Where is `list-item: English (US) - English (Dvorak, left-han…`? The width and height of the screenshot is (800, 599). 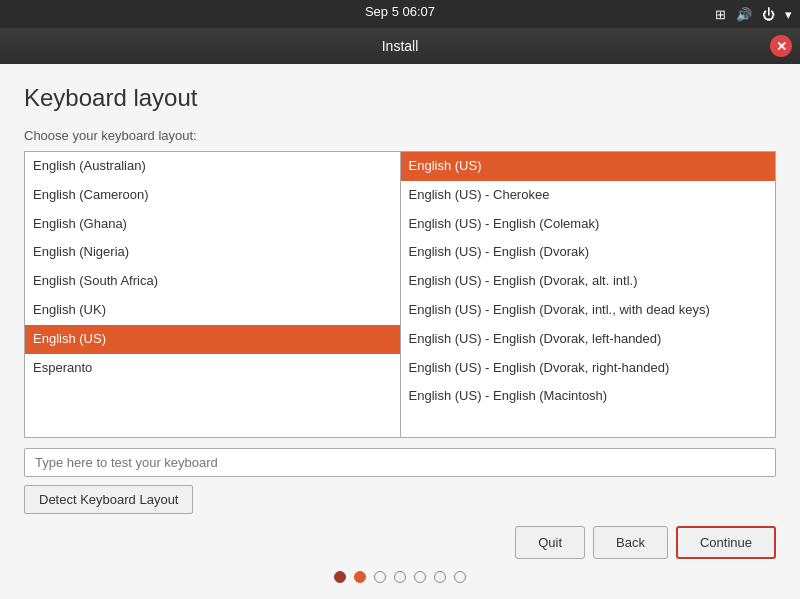 list-item: English (US) - English (Dvorak, left-han… is located at coordinates (588, 340).